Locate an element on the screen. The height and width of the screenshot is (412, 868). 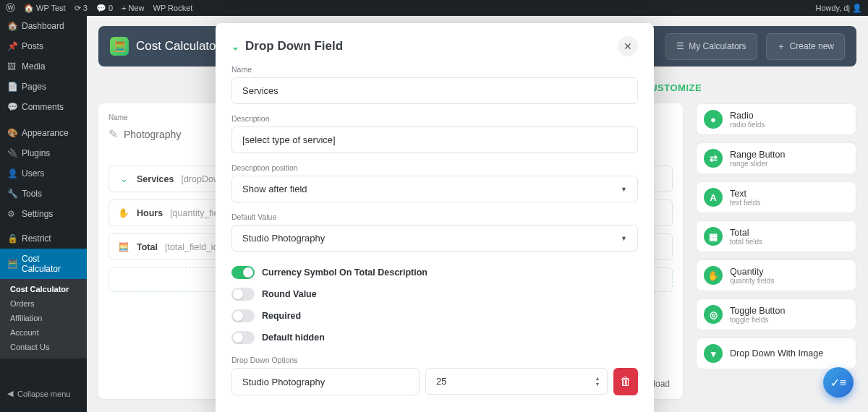
tool-total: ▦Totaltotal fields is located at coordinates (776, 236).